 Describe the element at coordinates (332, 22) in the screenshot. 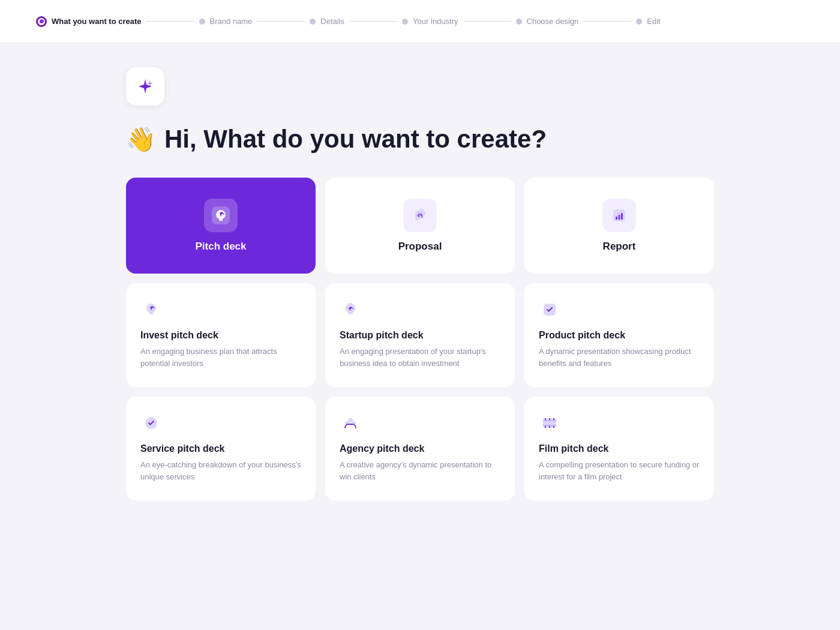

I see `step-label-details: Details` at that location.